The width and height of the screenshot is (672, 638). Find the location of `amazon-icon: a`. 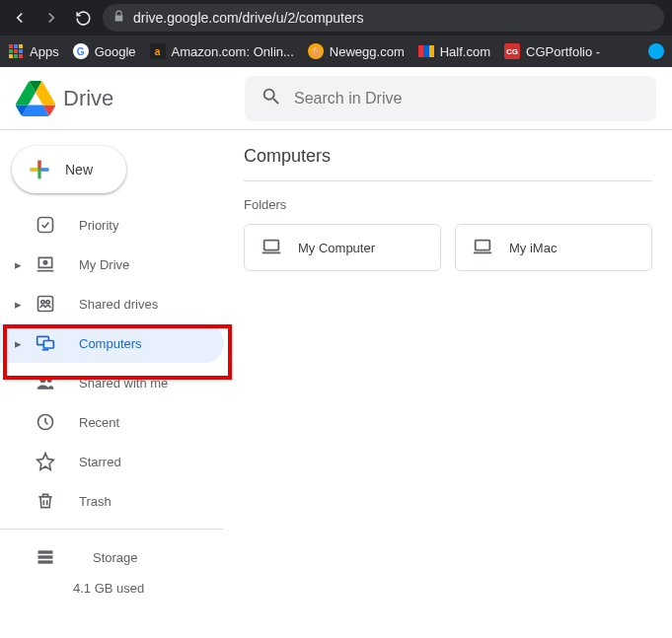

amazon-icon: a is located at coordinates (158, 51).